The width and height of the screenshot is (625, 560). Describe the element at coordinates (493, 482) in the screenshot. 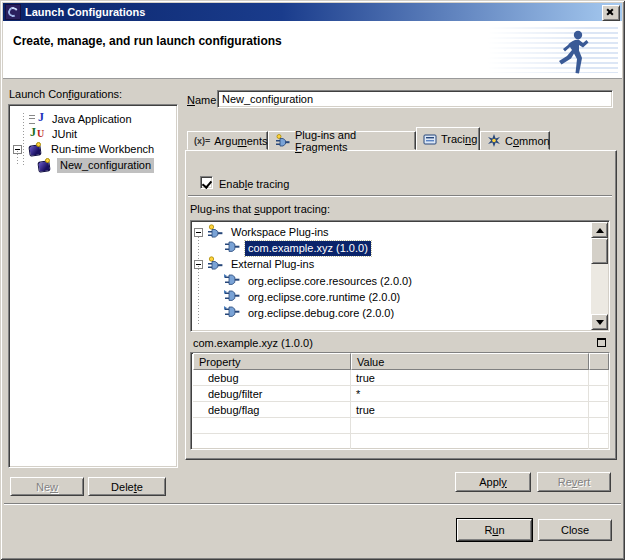

I see `apply-button: Apply` at that location.